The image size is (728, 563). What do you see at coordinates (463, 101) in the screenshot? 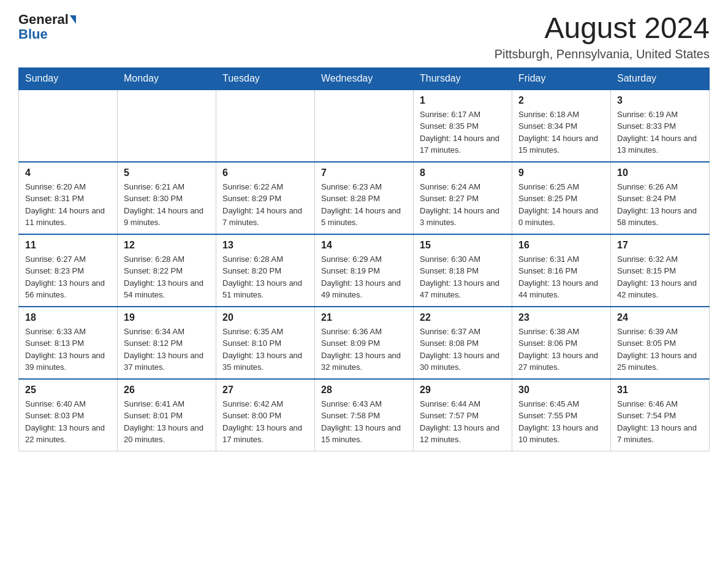
I see `day-number: 1` at bounding box center [463, 101].